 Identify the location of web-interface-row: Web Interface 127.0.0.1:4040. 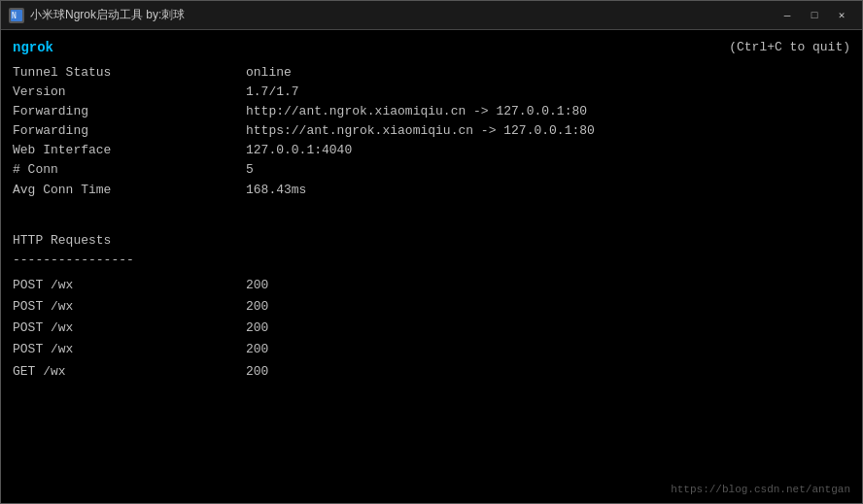
(432, 151).